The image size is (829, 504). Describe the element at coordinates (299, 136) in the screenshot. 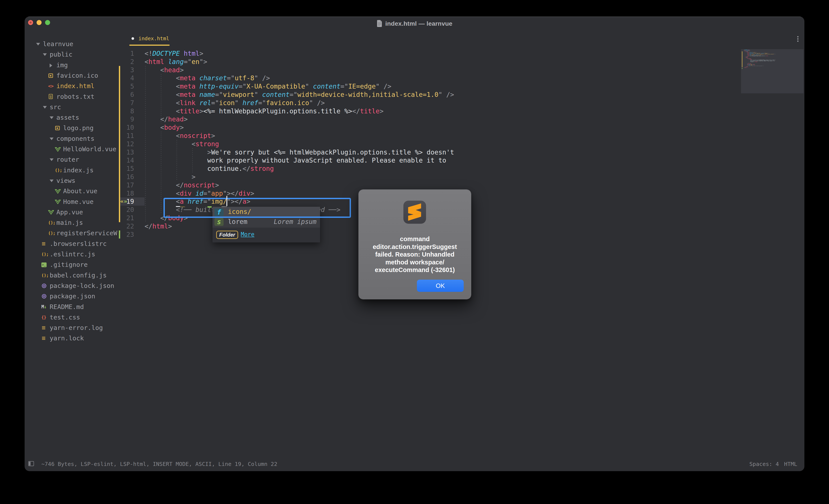

I see `code-line: <noscript>` at that location.